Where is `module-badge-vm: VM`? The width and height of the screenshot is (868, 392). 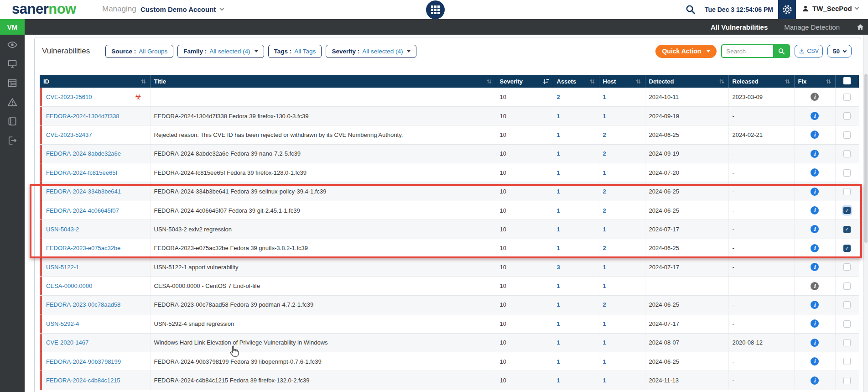 module-badge-vm: VM is located at coordinates (12, 27).